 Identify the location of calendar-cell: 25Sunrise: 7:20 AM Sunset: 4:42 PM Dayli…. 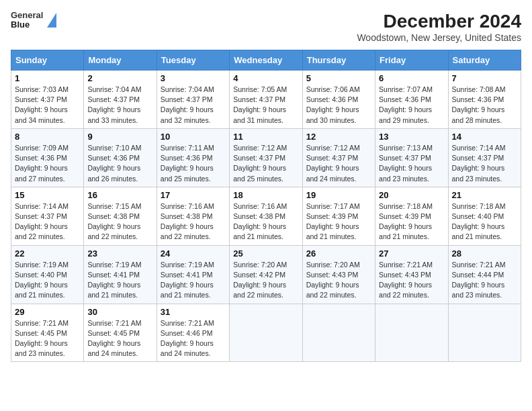
(266, 274).